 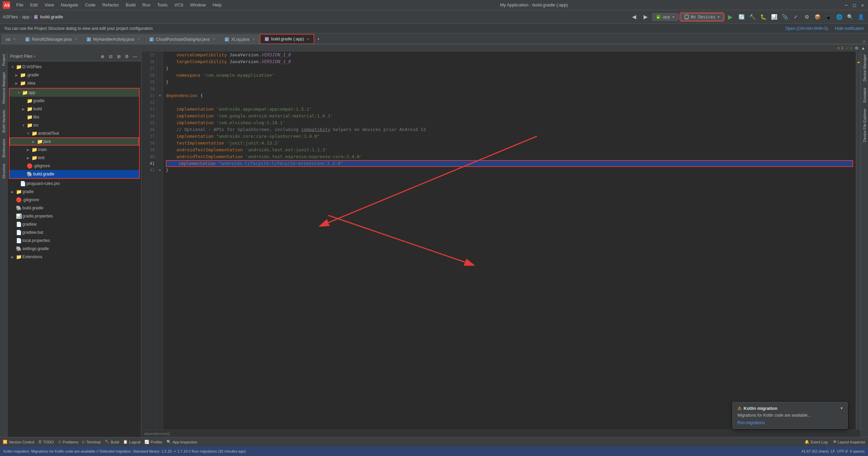 I want to click on tree-item-dotidea: ▶ 📁 .idea, so click(x=74, y=83).